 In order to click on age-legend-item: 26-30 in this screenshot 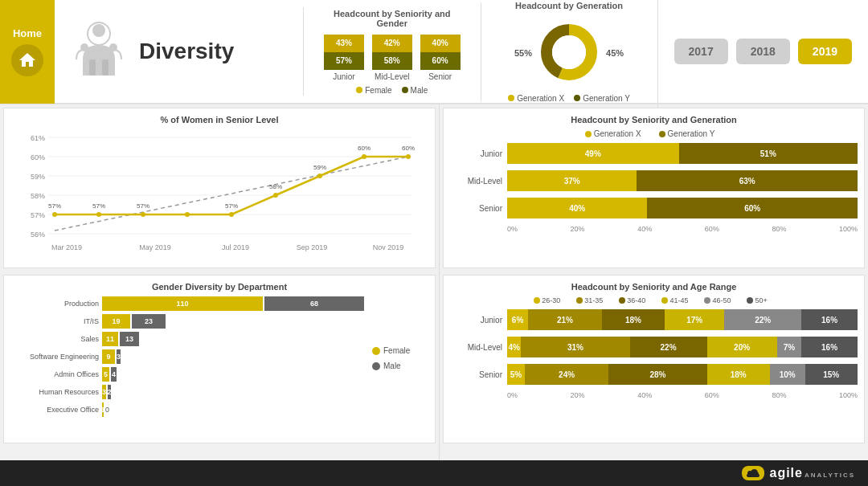, I will do `click(547, 300)`.